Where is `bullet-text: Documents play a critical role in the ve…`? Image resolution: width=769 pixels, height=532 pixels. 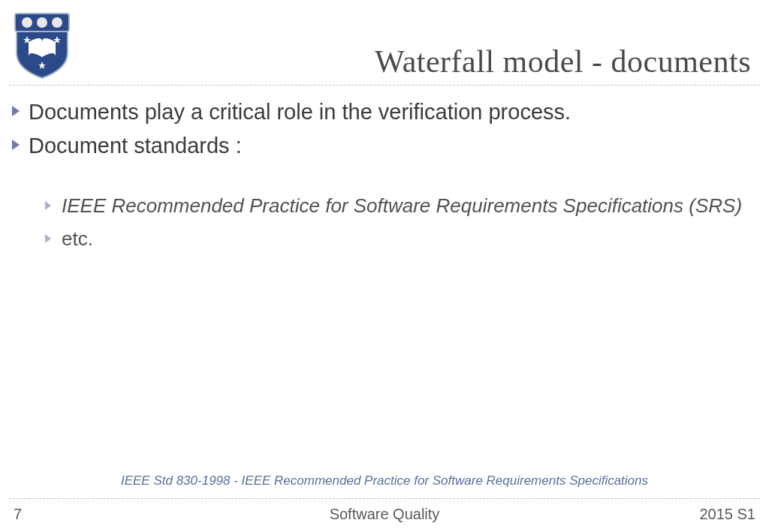
bullet-text: Documents play a critical role in the ve… is located at coordinates (300, 113).